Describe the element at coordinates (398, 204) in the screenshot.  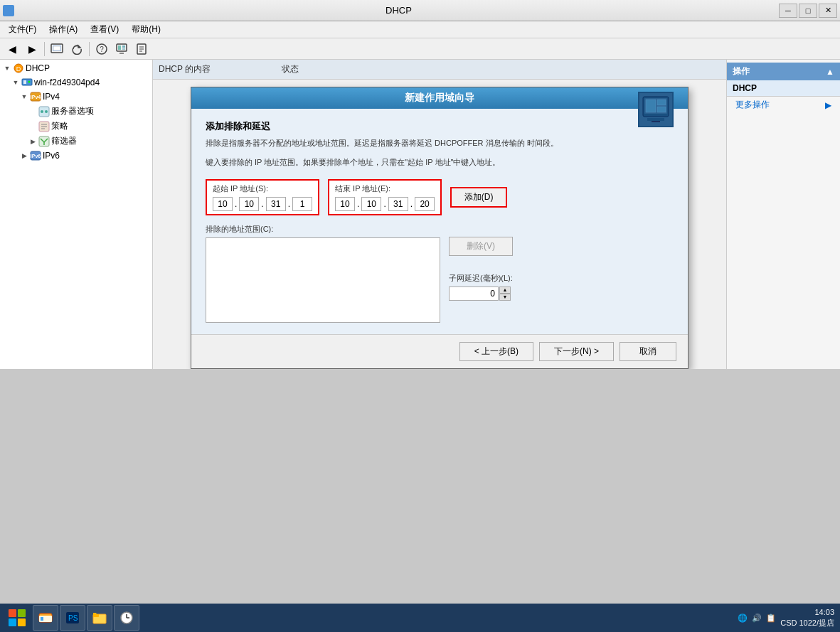
I see `end-ip-octet3` at that location.